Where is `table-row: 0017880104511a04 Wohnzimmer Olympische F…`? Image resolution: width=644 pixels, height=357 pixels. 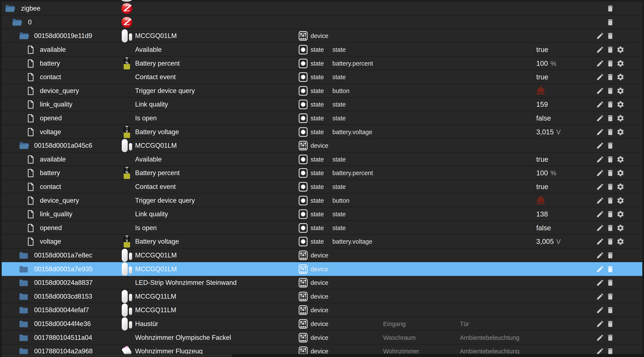
table-row: 0017880104511a04 Wohnzimmer Olympische F… is located at coordinates (322, 338).